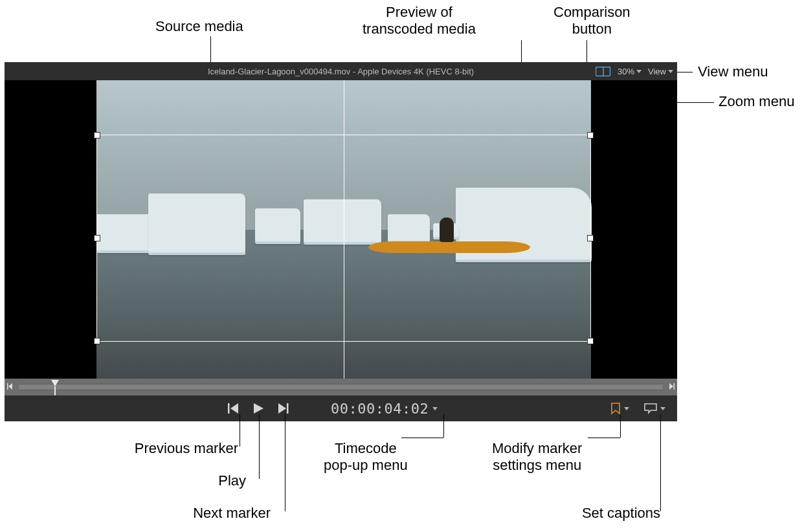 The width and height of the screenshot is (804, 532). What do you see at coordinates (620, 408) in the screenshot?
I see `modify-marker-menu` at bounding box center [620, 408].